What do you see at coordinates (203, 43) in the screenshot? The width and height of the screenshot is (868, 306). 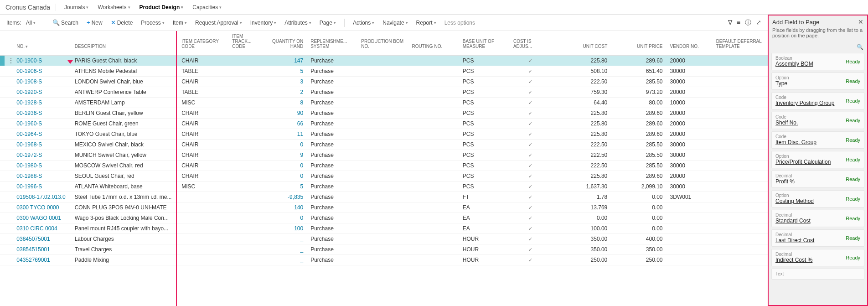 I see `col-item-category: ITEM CATEGORY CODE` at bounding box center [203, 43].